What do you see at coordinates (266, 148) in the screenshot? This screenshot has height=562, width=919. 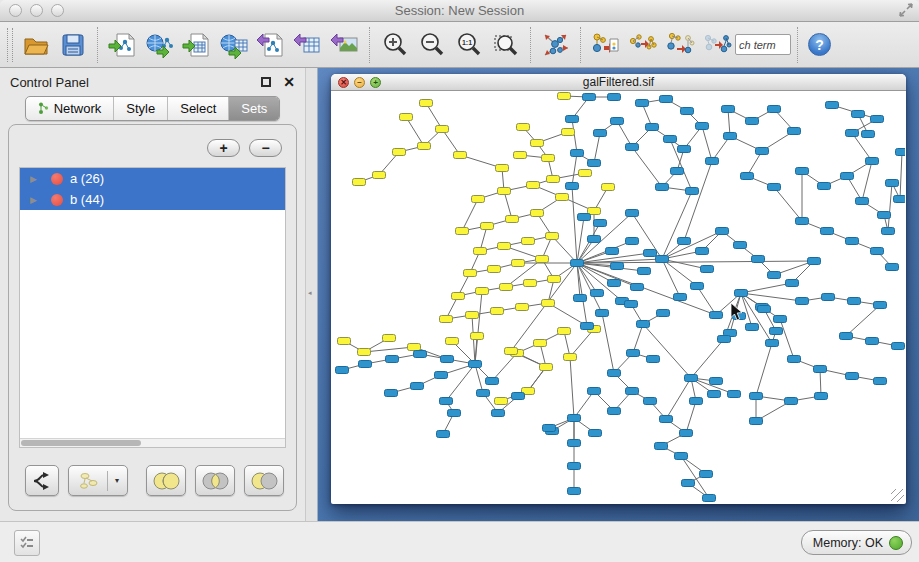 I see `remove-set-button: −` at bounding box center [266, 148].